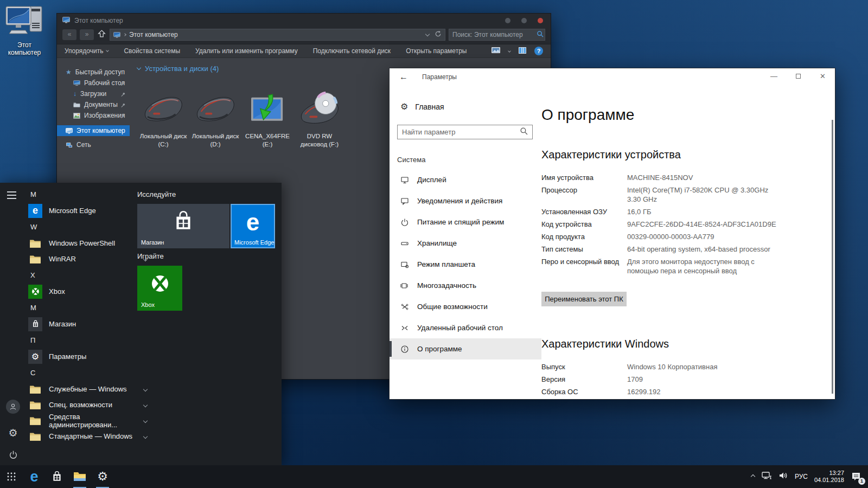 The image size is (868, 488). Describe the element at coordinates (68, 72) in the screenshot. I see `star-icon: ★` at that location.